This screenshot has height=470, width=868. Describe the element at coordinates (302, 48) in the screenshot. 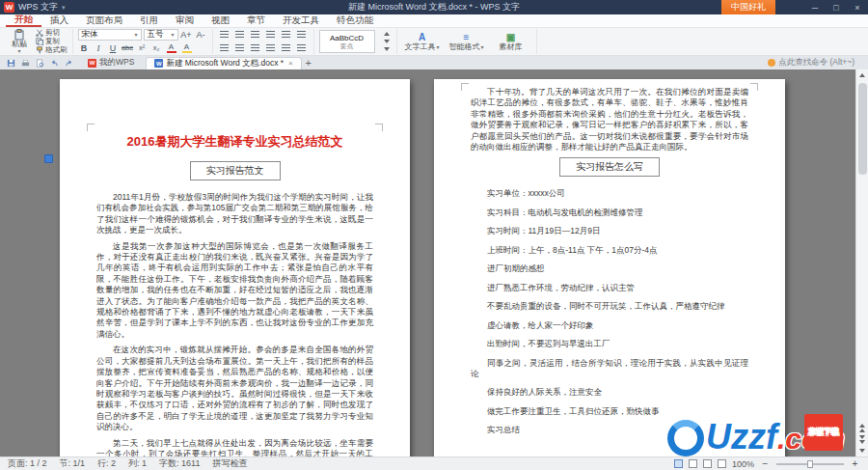

I see `line-spacing-button` at that location.